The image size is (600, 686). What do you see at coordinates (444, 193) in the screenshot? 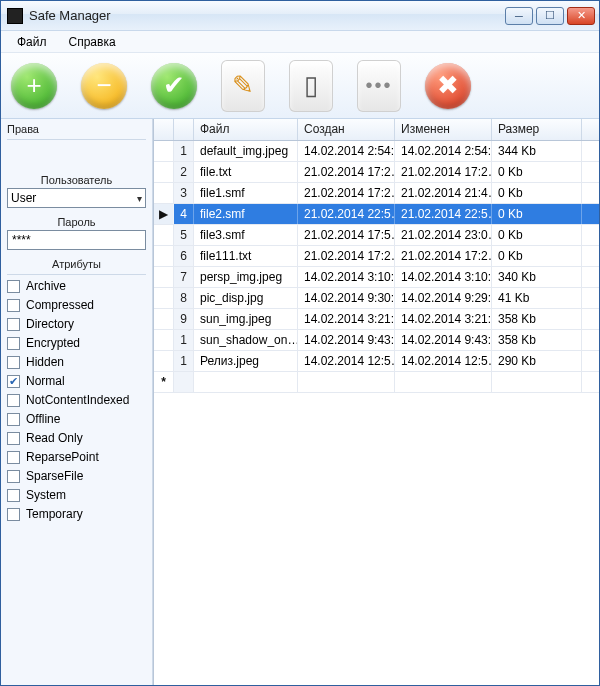
I see `cell-modified: 21.02.2014 21:4…` at bounding box center [444, 193].